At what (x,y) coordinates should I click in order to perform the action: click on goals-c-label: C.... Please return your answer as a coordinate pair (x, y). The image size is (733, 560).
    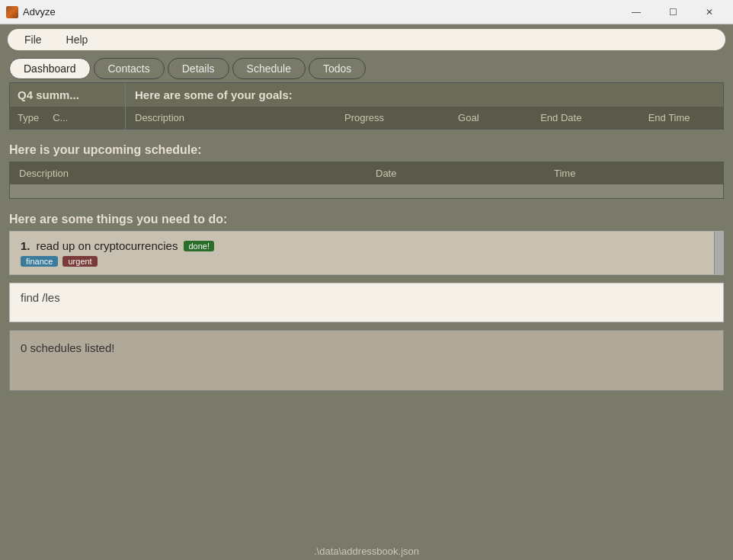
    Looking at the image, I should click on (60, 117).